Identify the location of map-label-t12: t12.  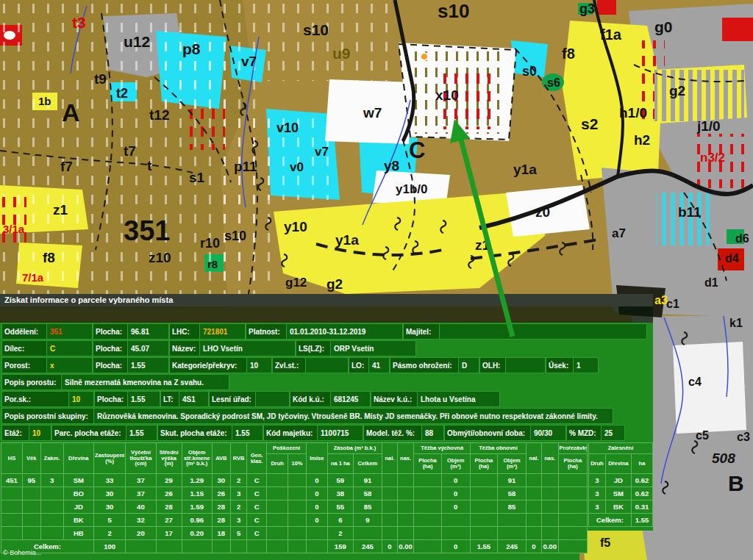
(159, 115).